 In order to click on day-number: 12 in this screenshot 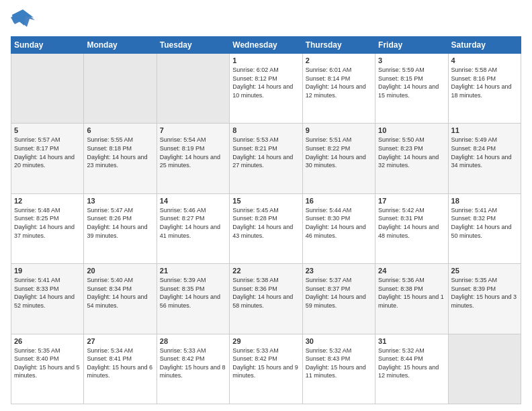, I will do `click(47, 201)`.